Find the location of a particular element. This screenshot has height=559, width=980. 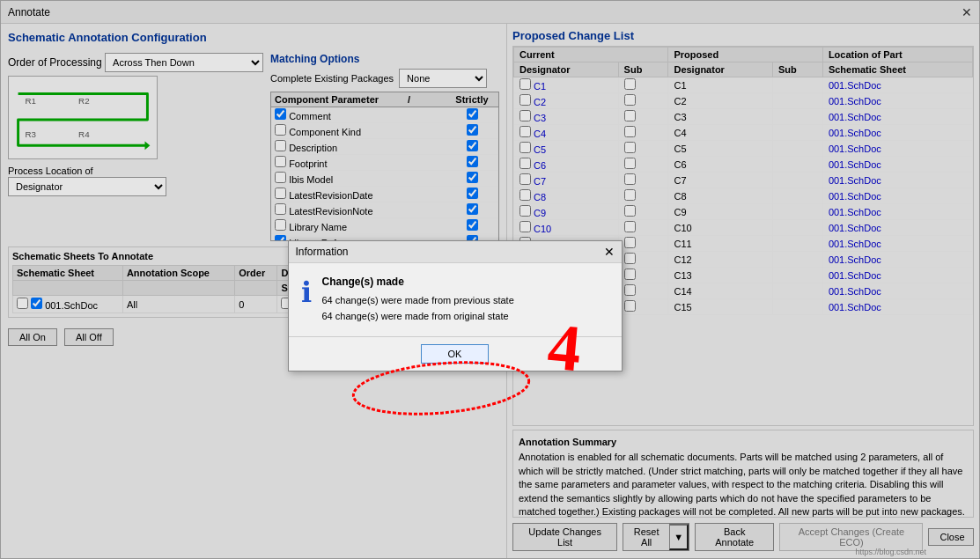

dialog-content: Change(s) made 64 change(s) were made fr… is located at coordinates (466, 299).